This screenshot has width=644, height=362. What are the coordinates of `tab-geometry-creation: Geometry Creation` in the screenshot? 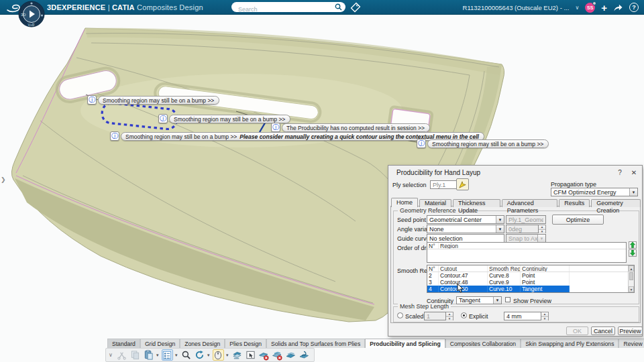 It's located at (616, 203).